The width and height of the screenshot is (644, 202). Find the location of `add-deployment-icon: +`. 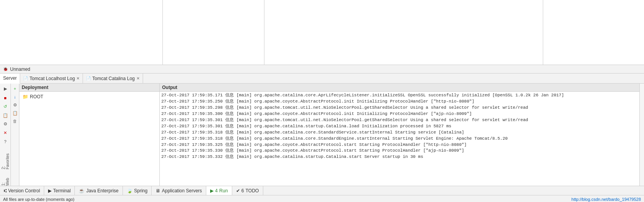

add-deployment-icon: + is located at coordinates (15, 89).